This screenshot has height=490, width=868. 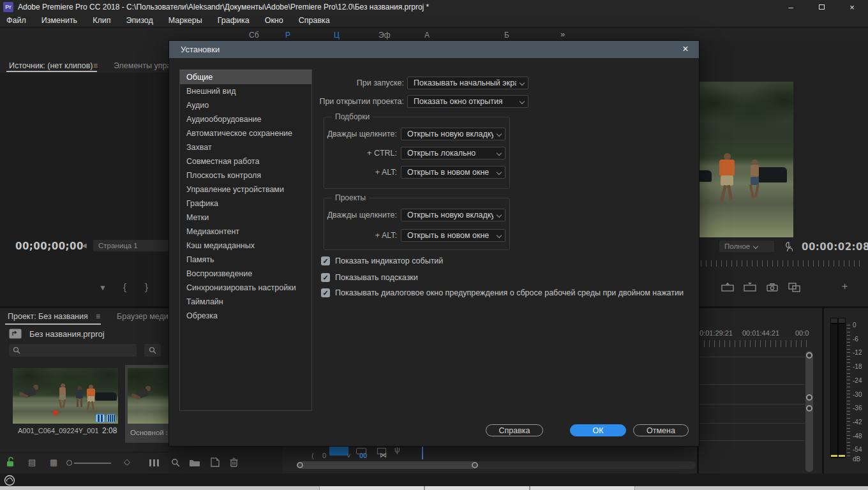 What do you see at coordinates (246, 189) in the screenshot?
I see `pref-category-device-control: Управление устройствами` at bounding box center [246, 189].